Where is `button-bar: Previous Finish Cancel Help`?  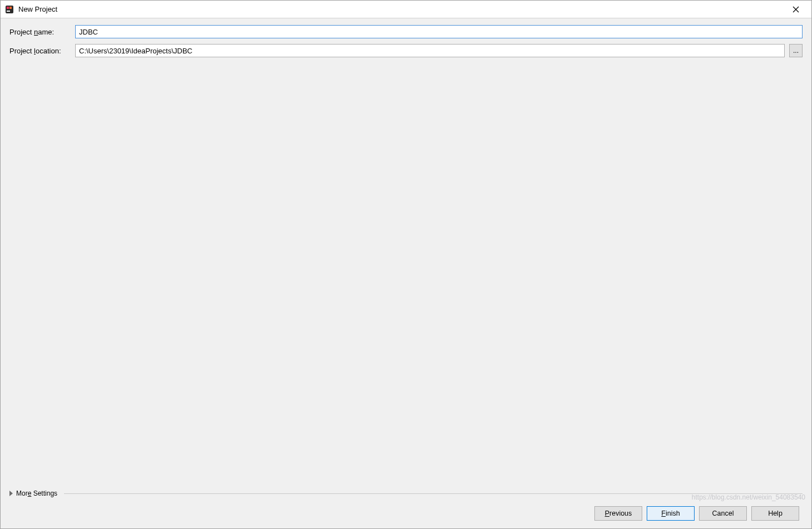
button-bar: Previous Finish Cancel Help is located at coordinates (406, 512).